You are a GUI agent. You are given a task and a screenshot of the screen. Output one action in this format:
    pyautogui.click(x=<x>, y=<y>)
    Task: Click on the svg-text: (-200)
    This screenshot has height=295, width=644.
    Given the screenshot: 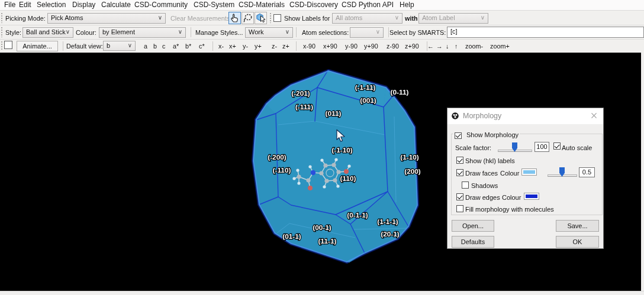 What is the action you would take?
    pyautogui.click(x=277, y=157)
    